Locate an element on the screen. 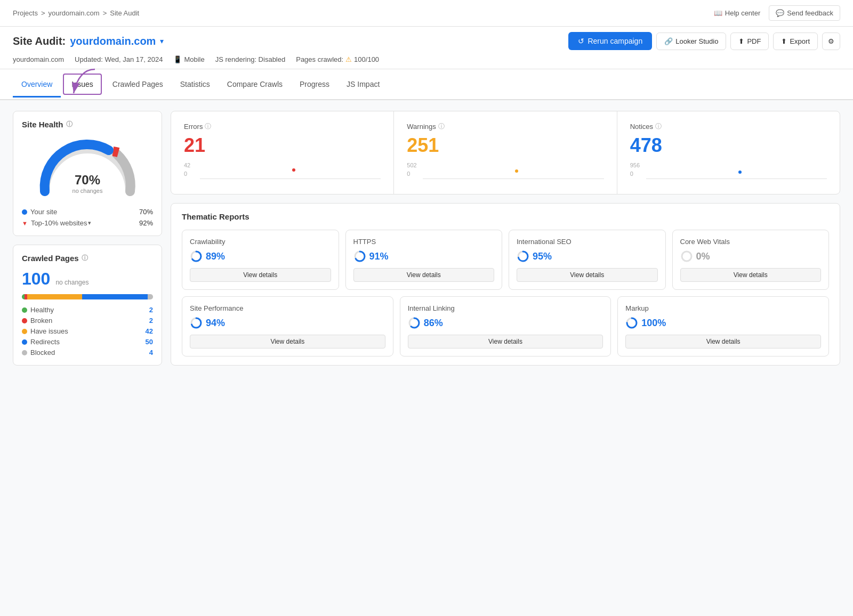 The image size is (853, 616). domain-title: yourdomain.com is located at coordinates (113, 42).